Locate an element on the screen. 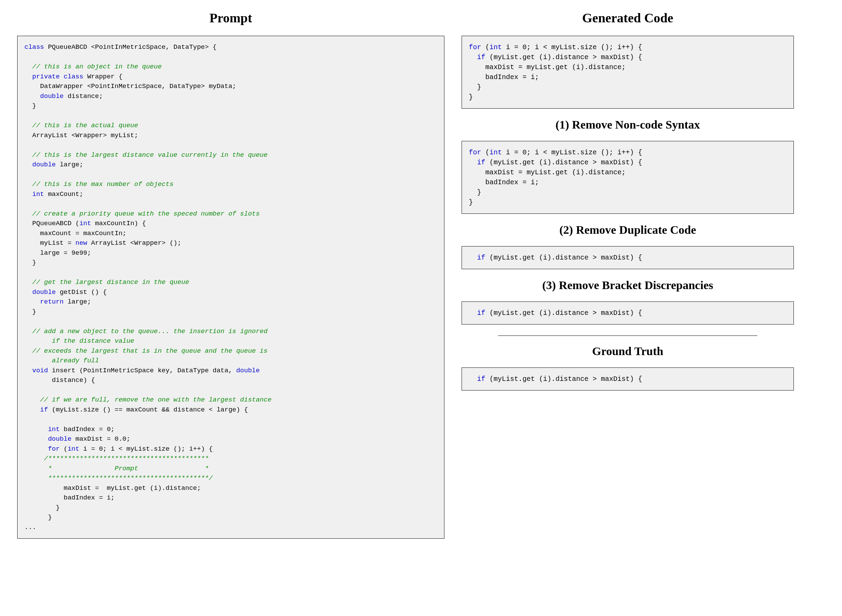 The image size is (842, 616). generated-title: Generated Code is located at coordinates (627, 18).